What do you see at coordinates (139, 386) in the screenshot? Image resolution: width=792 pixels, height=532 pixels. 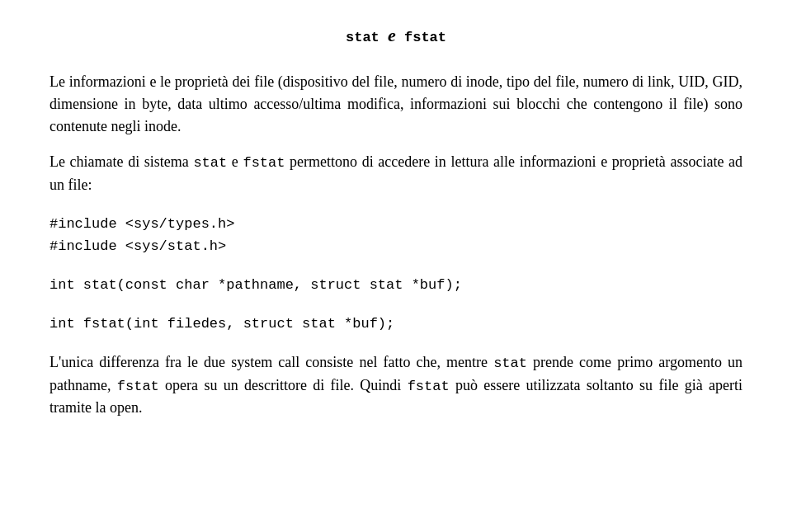 I see `diff-fstat: fstat` at bounding box center [139, 386].